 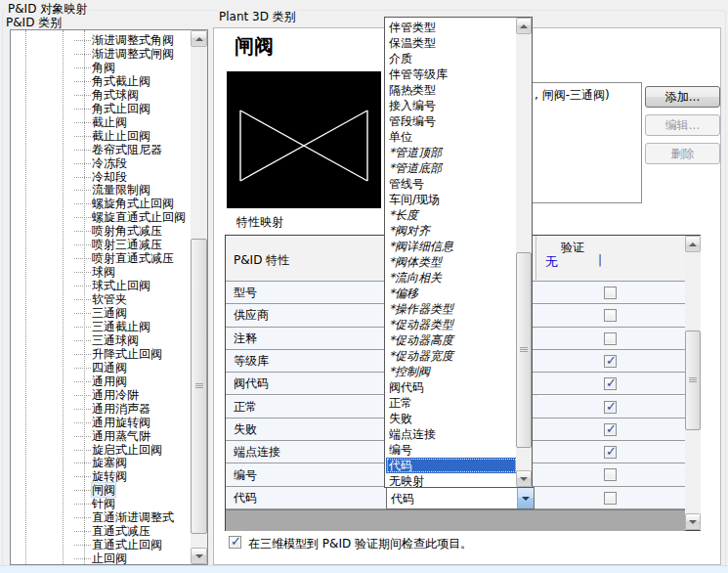 What do you see at coordinates (524, 350) in the screenshot?
I see `dropdown-scrollbar-thumb` at bounding box center [524, 350].